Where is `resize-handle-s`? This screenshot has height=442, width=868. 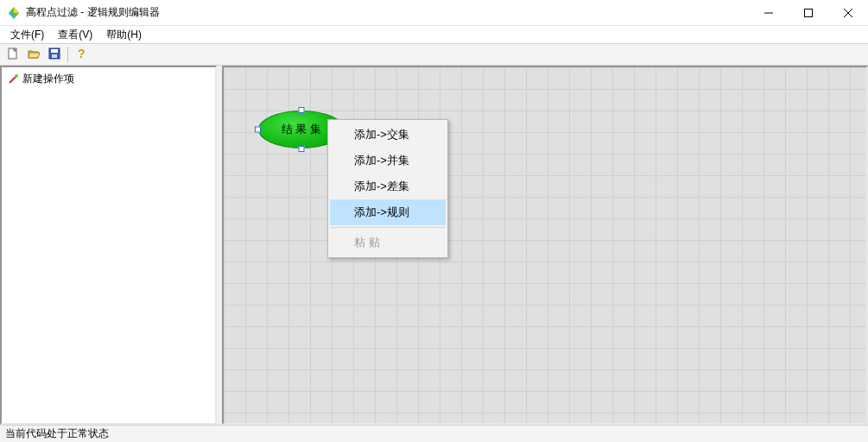 resize-handle-s is located at coordinates (302, 148).